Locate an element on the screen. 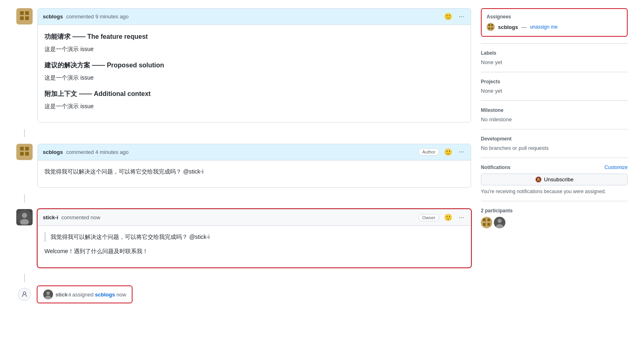  sidebar-notifications-section: Notifications Customize 🔕 Unsubscribe Yo… is located at coordinates (554, 180).